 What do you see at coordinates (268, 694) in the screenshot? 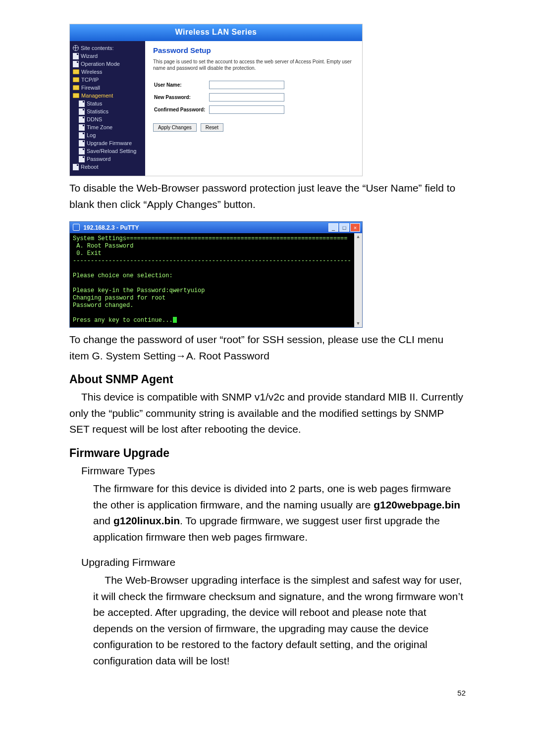
I see `page-number: 52` at bounding box center [268, 694].